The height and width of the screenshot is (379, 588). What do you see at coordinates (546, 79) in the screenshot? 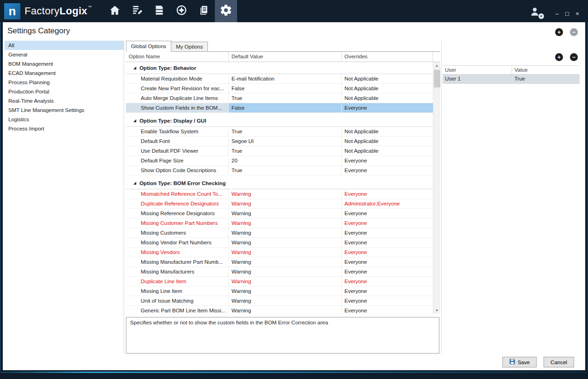
I see `value-cell: True` at bounding box center [546, 79].